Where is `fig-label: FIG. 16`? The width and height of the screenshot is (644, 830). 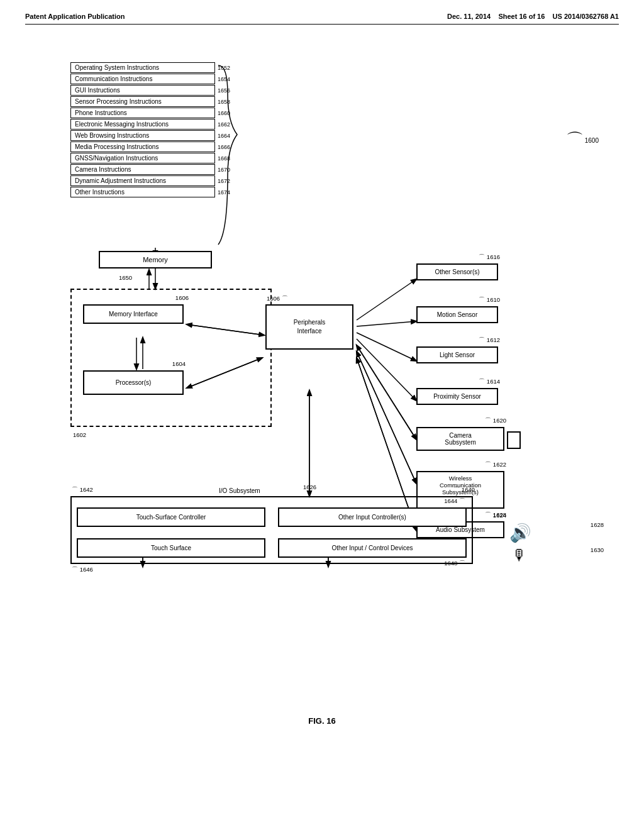 fig-label: FIG. 16 is located at coordinates (322, 721).